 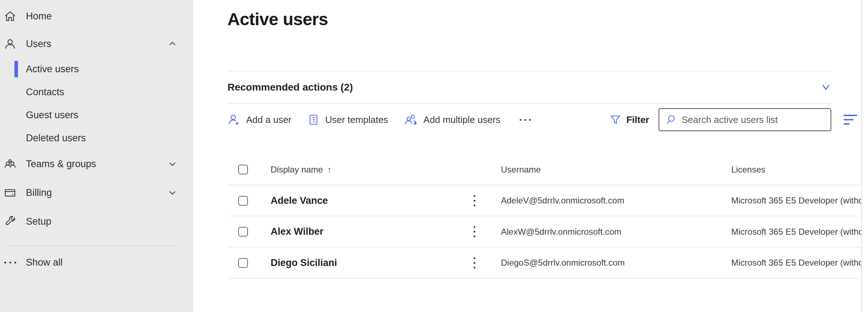 I want to click on scrollbar-track, so click(x=862, y=156).